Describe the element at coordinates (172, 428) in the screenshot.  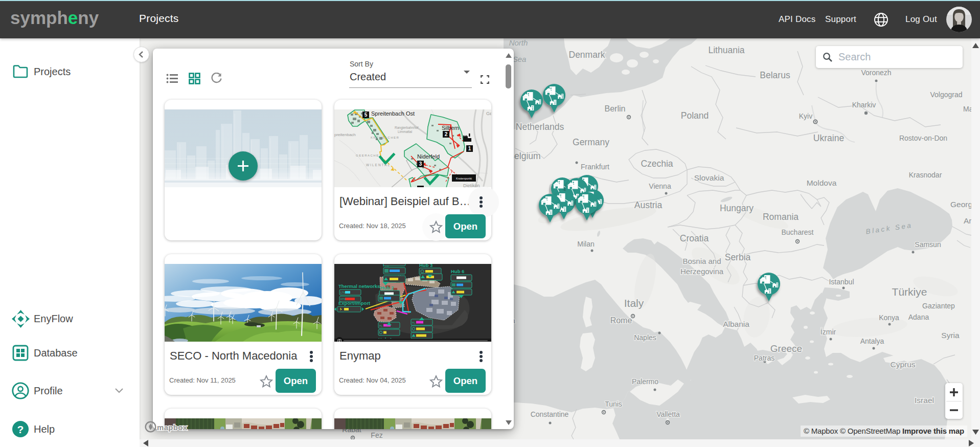
I see `svg-text: mapbox` at that location.